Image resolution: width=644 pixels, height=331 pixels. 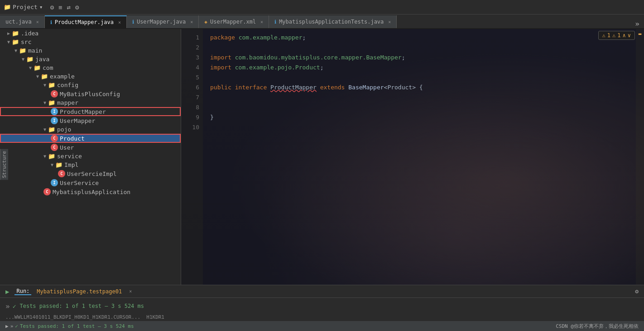 I want to click on tab-mybatisplus-test: ℹ MybatisplusApplicationTests.java ×, so click(x=333, y=22).